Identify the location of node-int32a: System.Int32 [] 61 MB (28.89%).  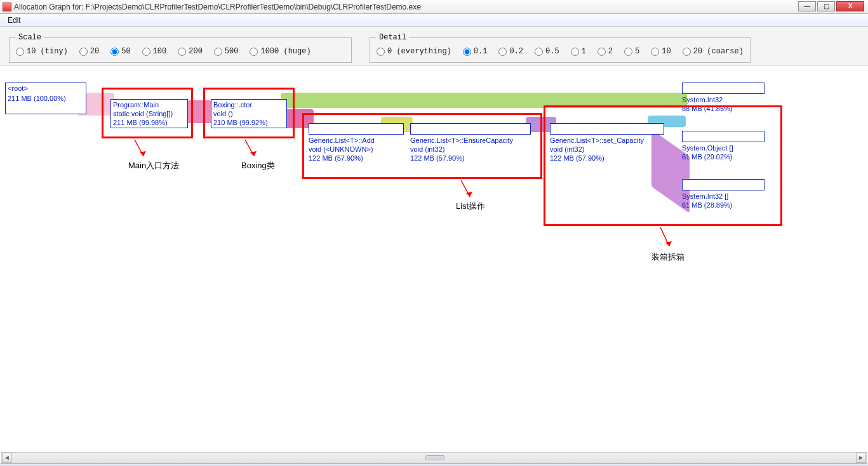
(723, 194).